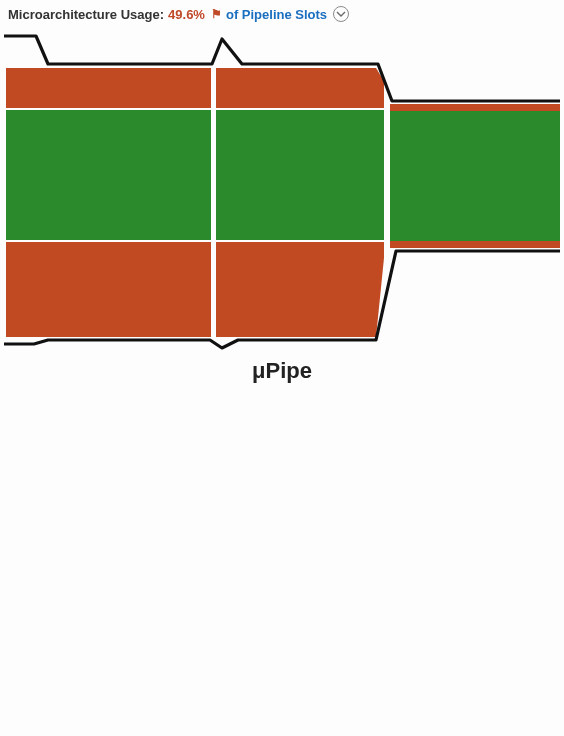  I want to click on microarch-usage-label: Microarchitecture Usage:, so click(86, 14).